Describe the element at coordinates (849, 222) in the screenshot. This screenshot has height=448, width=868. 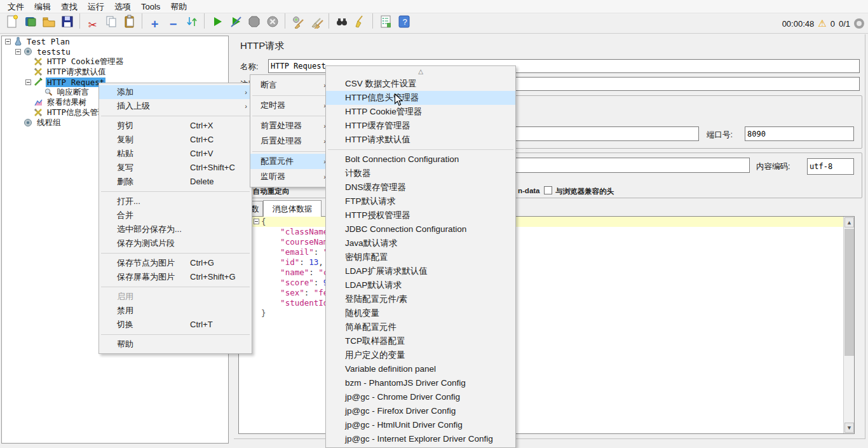
I see `scroll-up-arrow: ▲` at that location.